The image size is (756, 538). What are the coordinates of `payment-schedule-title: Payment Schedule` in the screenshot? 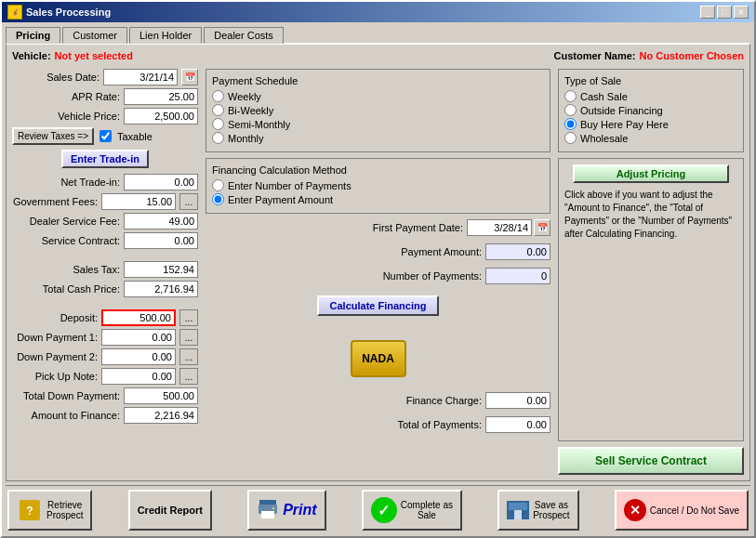 It's located at (378, 81).